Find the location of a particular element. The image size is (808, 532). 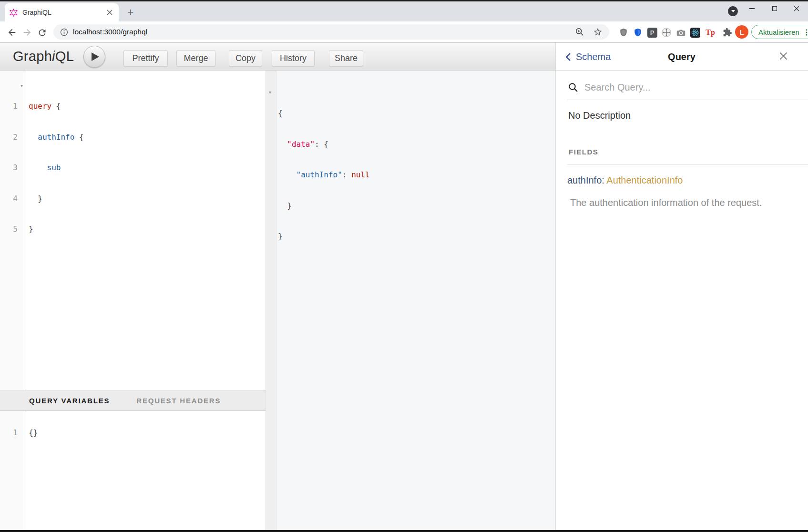

move-crosshair-extension-icon is located at coordinates (666, 32).